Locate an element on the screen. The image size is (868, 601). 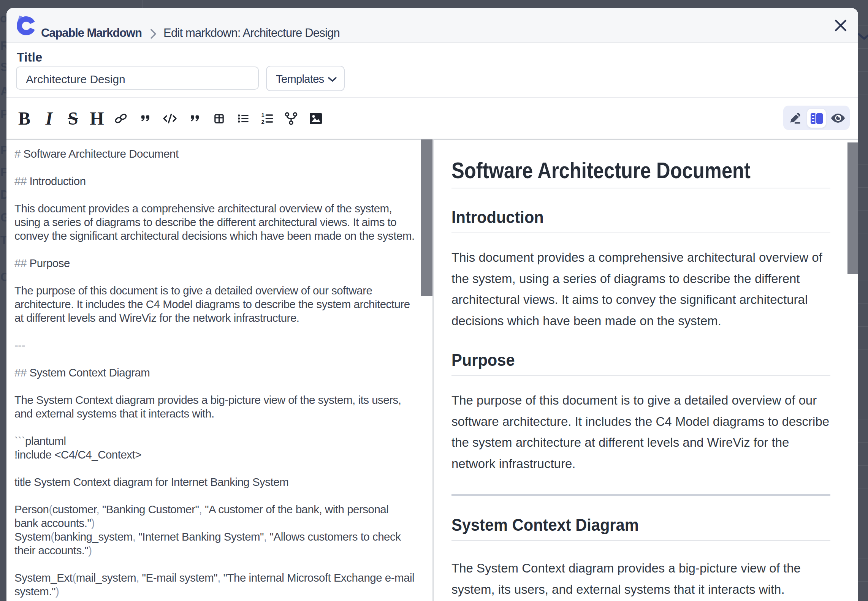
svg-text: 2 is located at coordinates (263, 122).